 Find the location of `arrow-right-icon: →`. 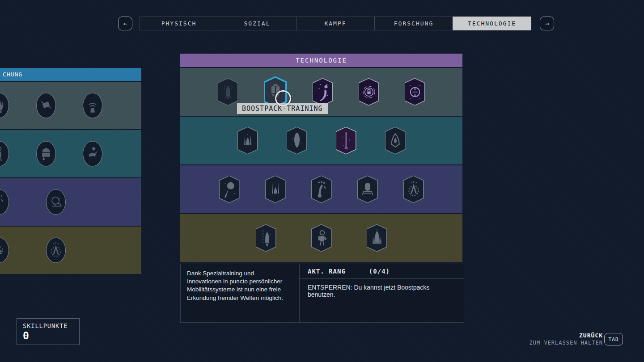

arrow-right-icon: → is located at coordinates (547, 24).